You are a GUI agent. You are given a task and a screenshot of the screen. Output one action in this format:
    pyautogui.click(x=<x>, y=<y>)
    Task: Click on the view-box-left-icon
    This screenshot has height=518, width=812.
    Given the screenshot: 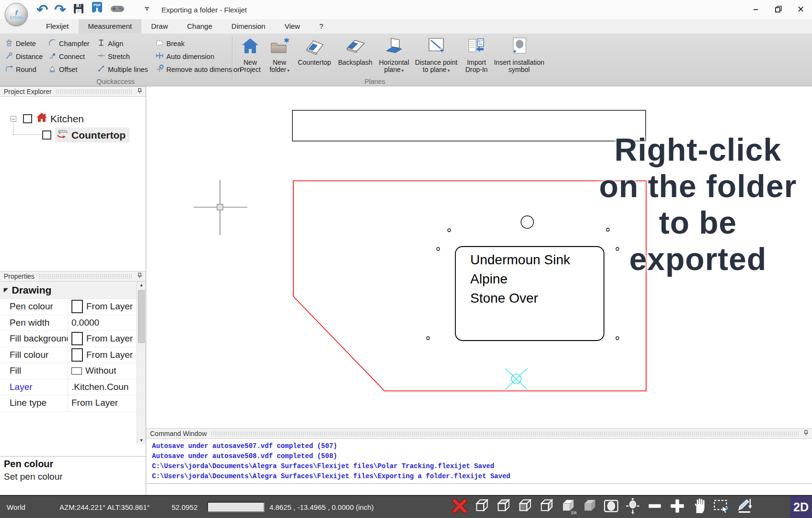 What is the action you would take?
    pyautogui.click(x=525, y=507)
    